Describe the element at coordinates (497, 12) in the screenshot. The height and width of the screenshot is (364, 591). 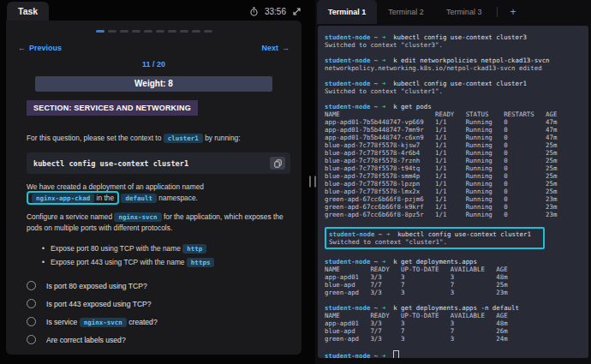
I see `tab-separator` at that location.